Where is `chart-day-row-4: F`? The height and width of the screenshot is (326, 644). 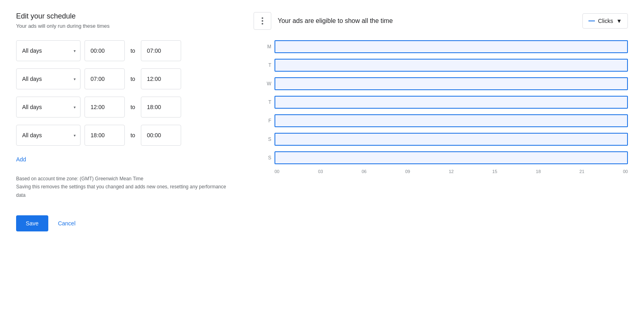
chart-day-row-4: F is located at coordinates (446, 121).